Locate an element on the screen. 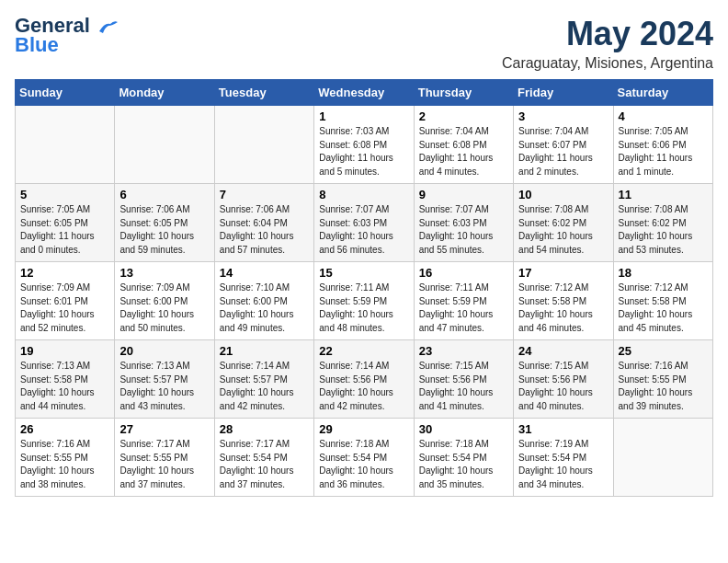  col-header-friday: Friday is located at coordinates (563, 93).